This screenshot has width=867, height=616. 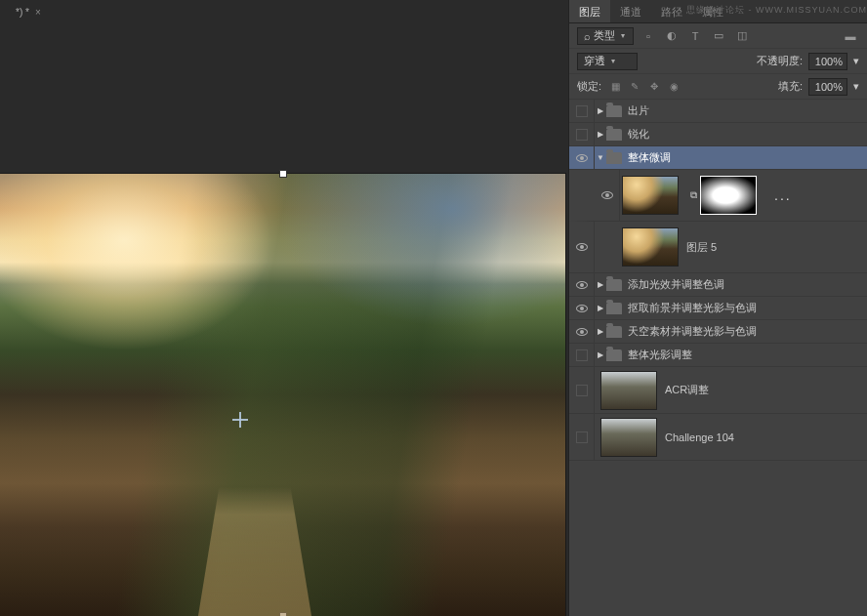 I want to click on transform-handle-top, so click(x=283, y=174).